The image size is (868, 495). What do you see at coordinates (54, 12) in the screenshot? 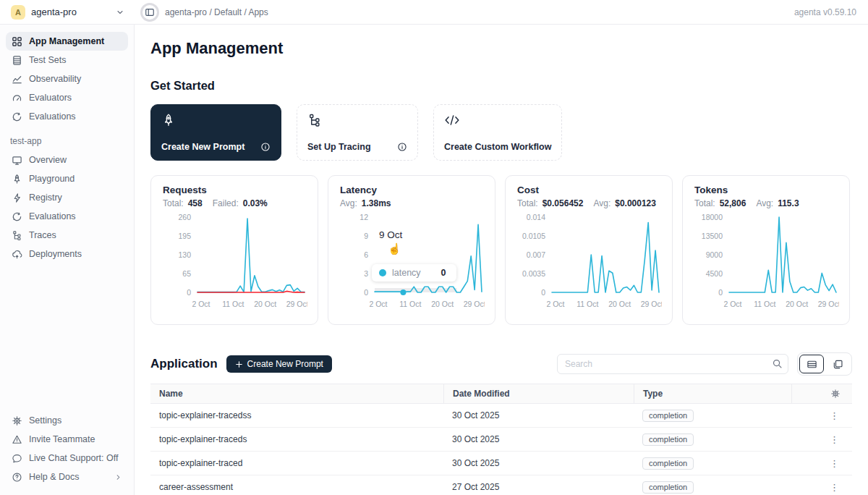
I see `workspace-name: agenta-pro` at bounding box center [54, 12].